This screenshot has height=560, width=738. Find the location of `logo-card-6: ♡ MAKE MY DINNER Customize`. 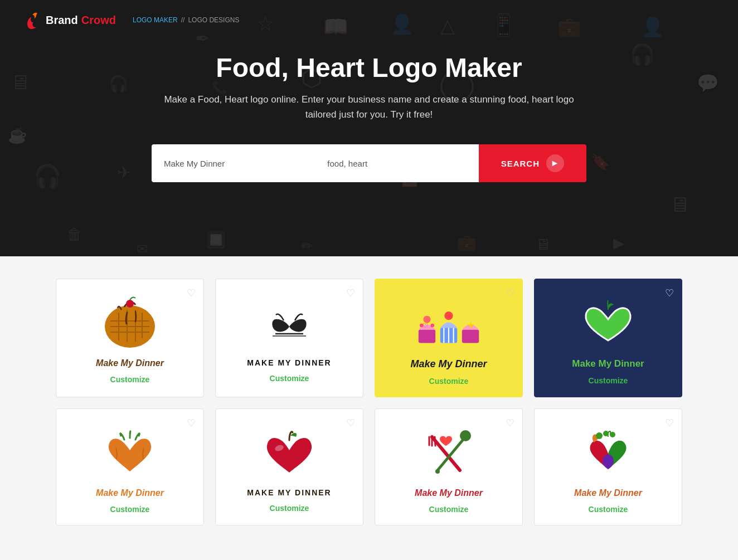

logo-card-6: ♡ MAKE MY DINNER Customize is located at coordinates (289, 467).